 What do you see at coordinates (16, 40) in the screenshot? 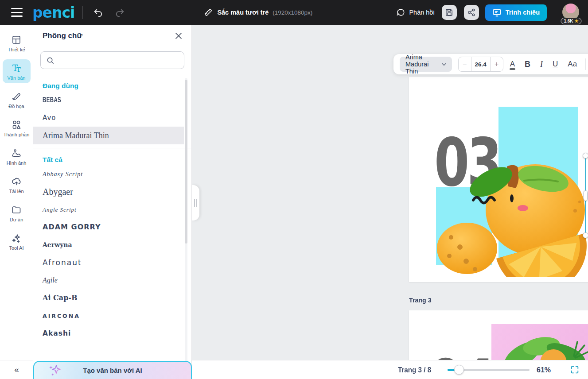
I see `layout-grid-icon` at bounding box center [16, 40].